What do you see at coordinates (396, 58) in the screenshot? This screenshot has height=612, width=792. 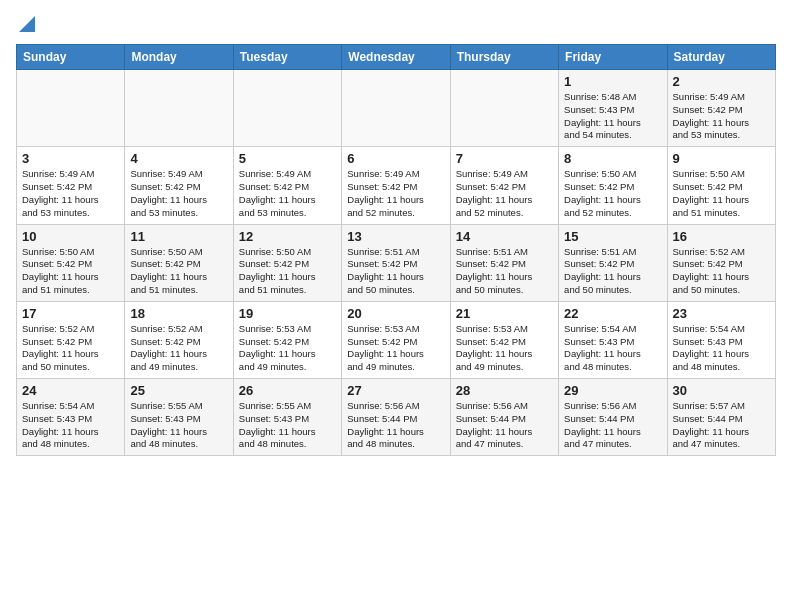 I see `column-header-wednesday: Wednesday` at bounding box center [396, 58].